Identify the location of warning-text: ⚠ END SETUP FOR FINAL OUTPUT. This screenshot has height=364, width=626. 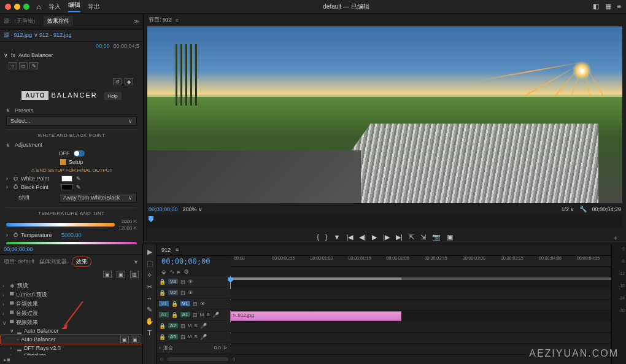
(71, 171).